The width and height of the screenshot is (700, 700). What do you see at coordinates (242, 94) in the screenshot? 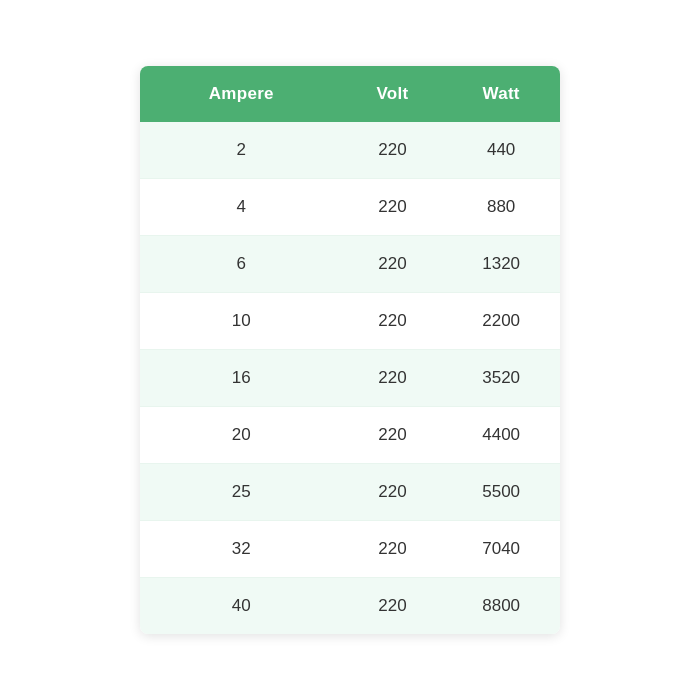
I see `header-ampere: Ampere` at bounding box center [242, 94].